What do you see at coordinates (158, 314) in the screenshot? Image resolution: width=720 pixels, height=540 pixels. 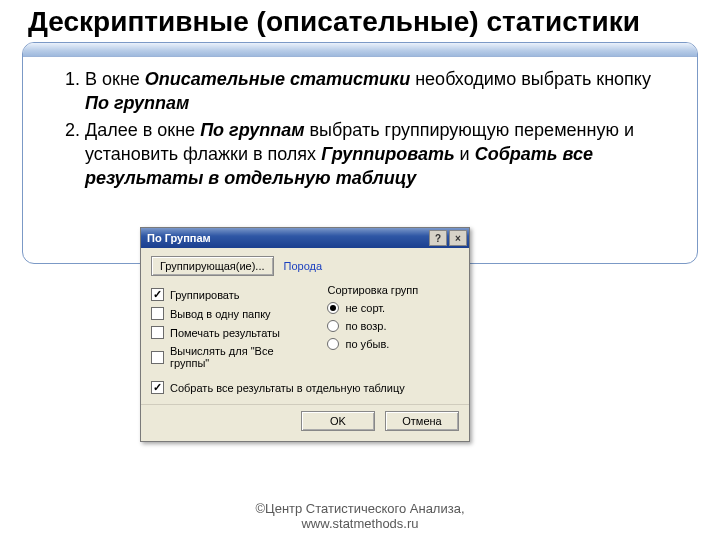 I see `check-one-folder` at bounding box center [158, 314].